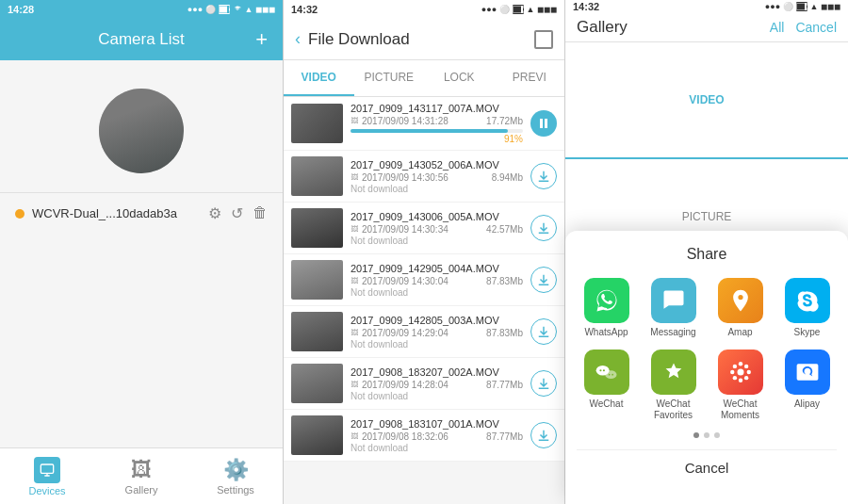 The width and height of the screenshot is (848, 504). I want to click on file-size: 87.83Mb, so click(505, 281).